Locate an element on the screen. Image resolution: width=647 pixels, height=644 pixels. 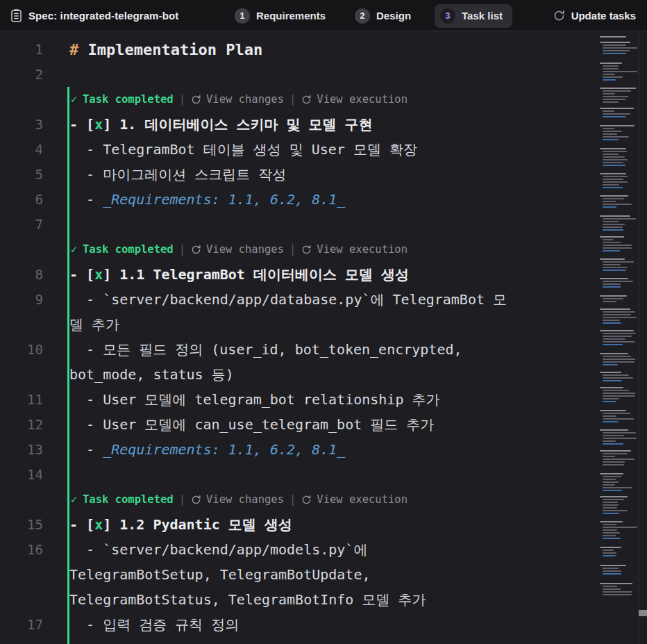
task-detail: - User 모델에 telegram_bot relationship 추가 is located at coordinates (254, 400).